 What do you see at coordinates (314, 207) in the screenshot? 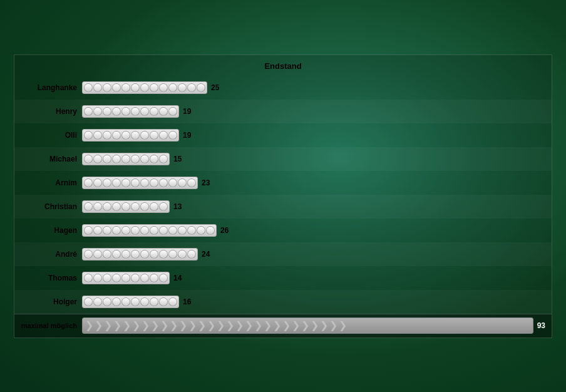
I see `bar-area: 13` at bounding box center [314, 207].